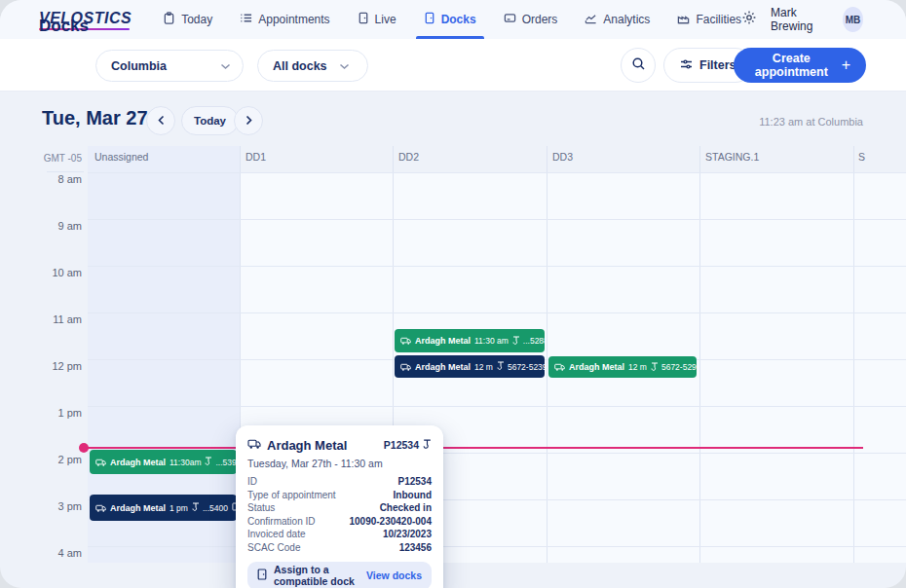 This screenshot has width=906, height=588. What do you see at coordinates (45, 413) in the screenshot?
I see `time-label: 1 pm` at bounding box center [45, 413].